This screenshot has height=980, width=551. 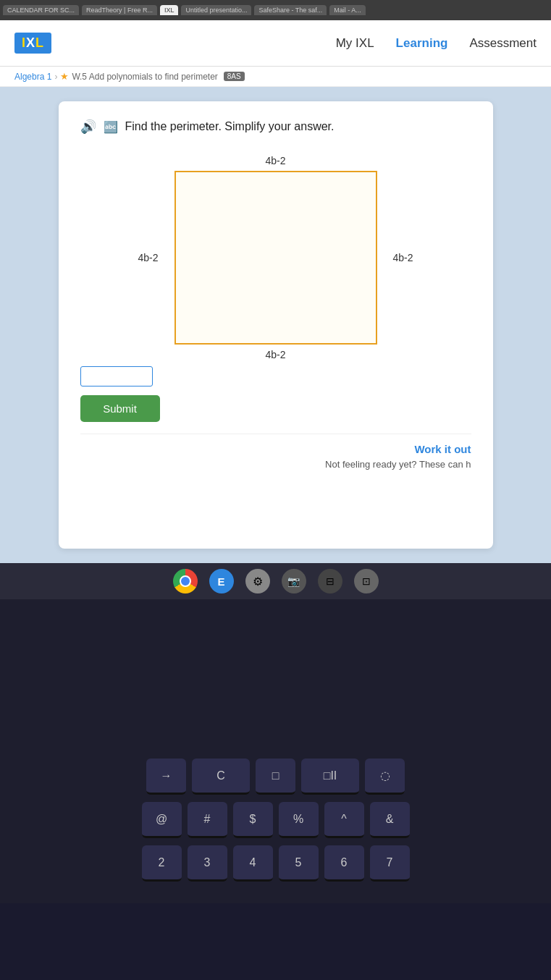 What do you see at coordinates (41, 10) in the screenshot?
I see `tab-calendar: CALENDAR FOR SC...` at bounding box center [41, 10].